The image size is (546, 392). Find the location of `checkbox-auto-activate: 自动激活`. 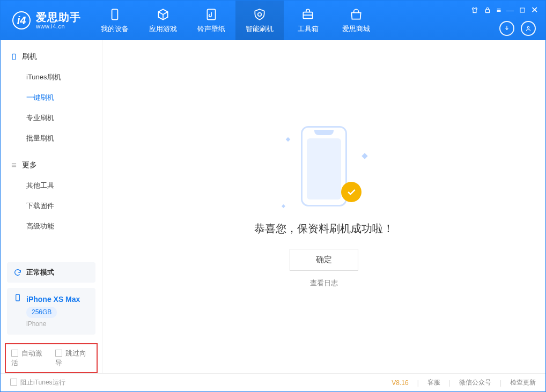

checkbox-auto-activate: 自动激活 is located at coordinates (29, 358).